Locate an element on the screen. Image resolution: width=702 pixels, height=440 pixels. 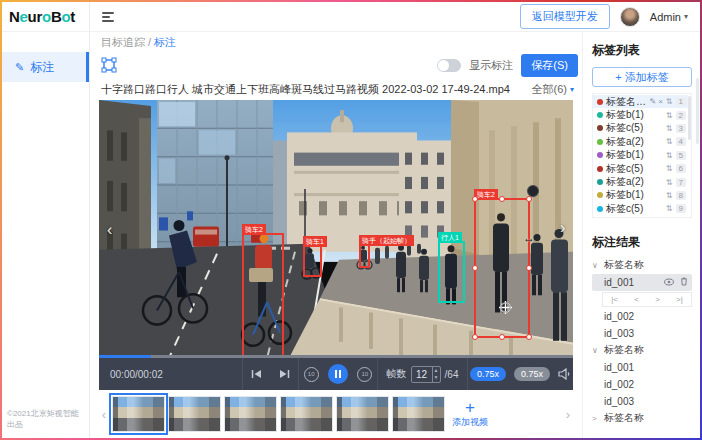
first-page-icon: |< is located at coordinates (614, 300).